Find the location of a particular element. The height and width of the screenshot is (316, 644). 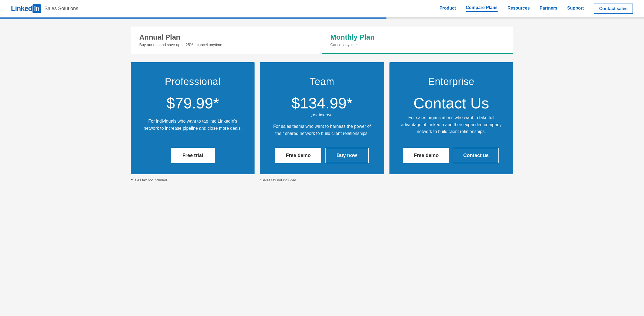

header: Linked in Sales Solutions Product Compar… is located at coordinates (322, 9).